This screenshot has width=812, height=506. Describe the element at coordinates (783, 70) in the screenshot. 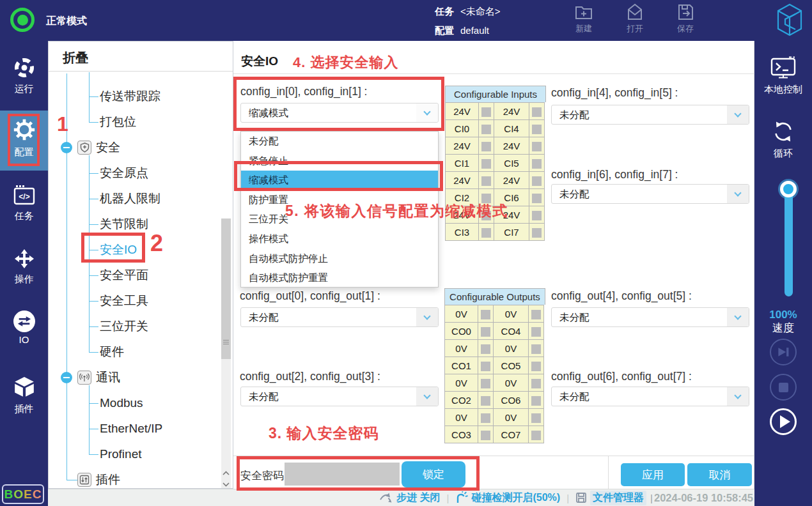

I see `local-control-button` at that location.